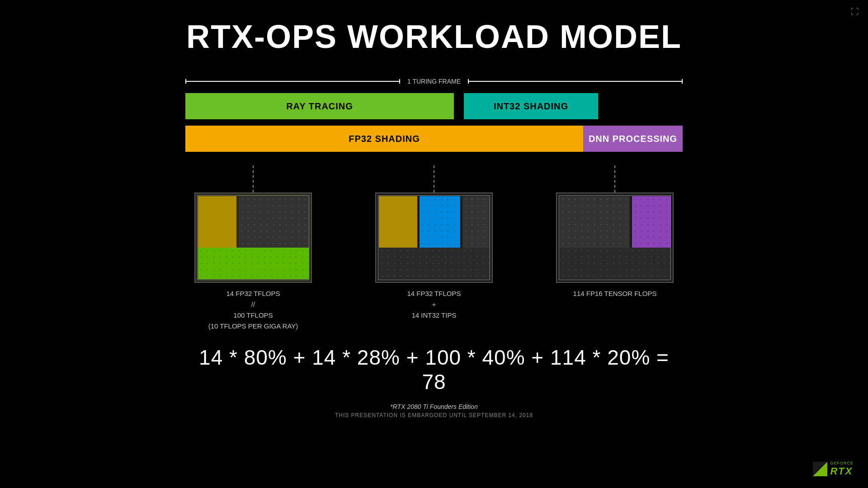 The image size is (868, 488). I want to click on frame-line-right, so click(575, 81).